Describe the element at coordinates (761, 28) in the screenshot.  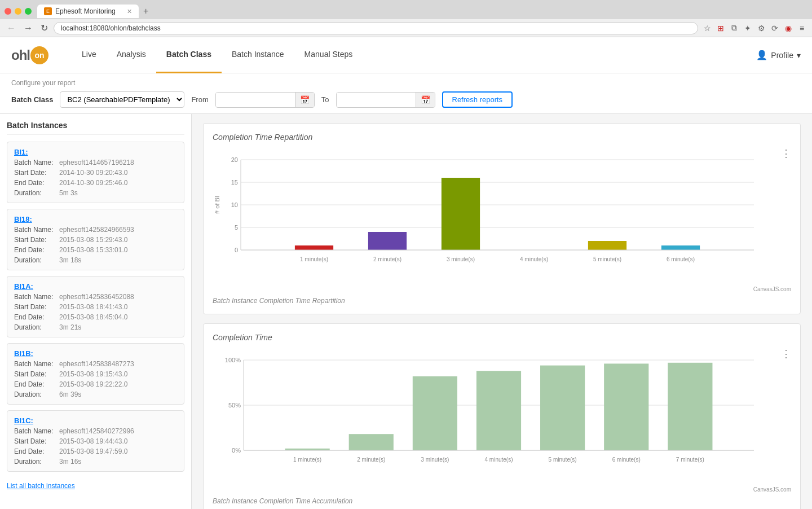
I see `extension-icon-4: ⚙` at that location.